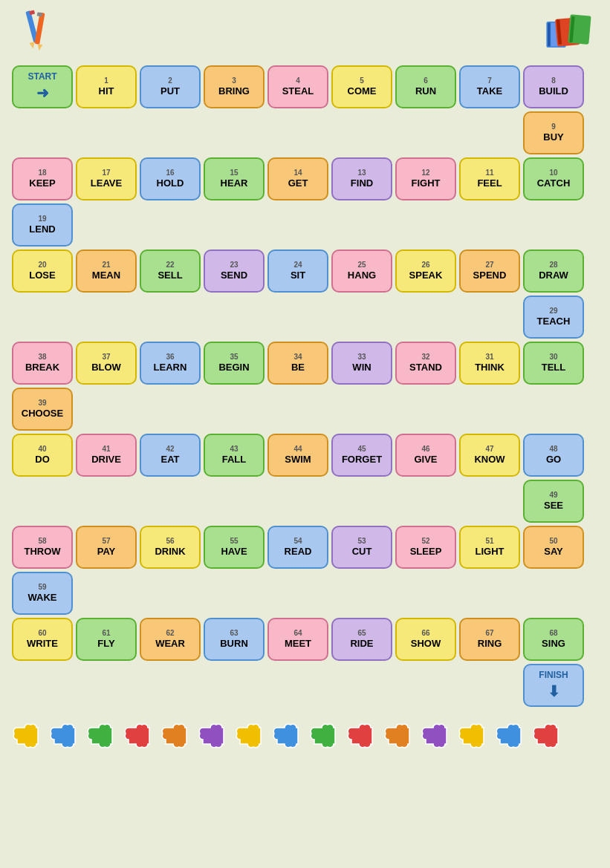 This screenshot has height=868, width=610. What do you see at coordinates (490, 92) in the screenshot?
I see `cell-word: TAKE` at bounding box center [490, 92].